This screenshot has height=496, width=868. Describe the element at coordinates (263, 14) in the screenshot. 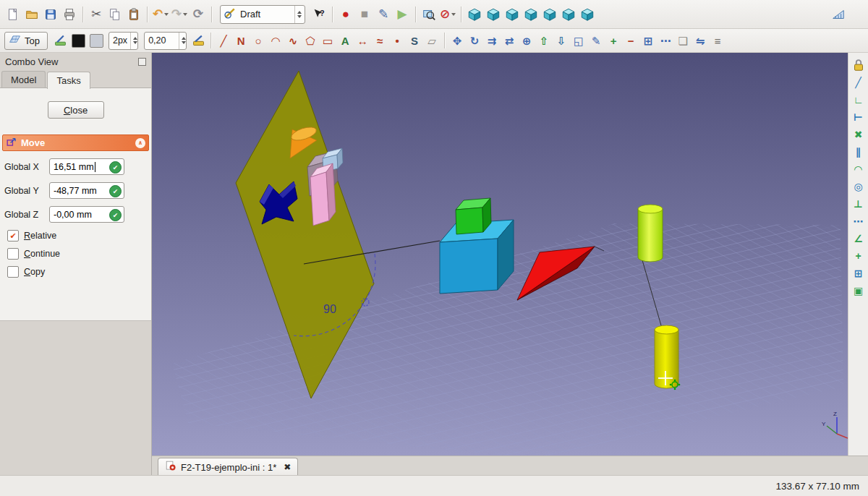

I see `workbench-selector: Draft` at that location.